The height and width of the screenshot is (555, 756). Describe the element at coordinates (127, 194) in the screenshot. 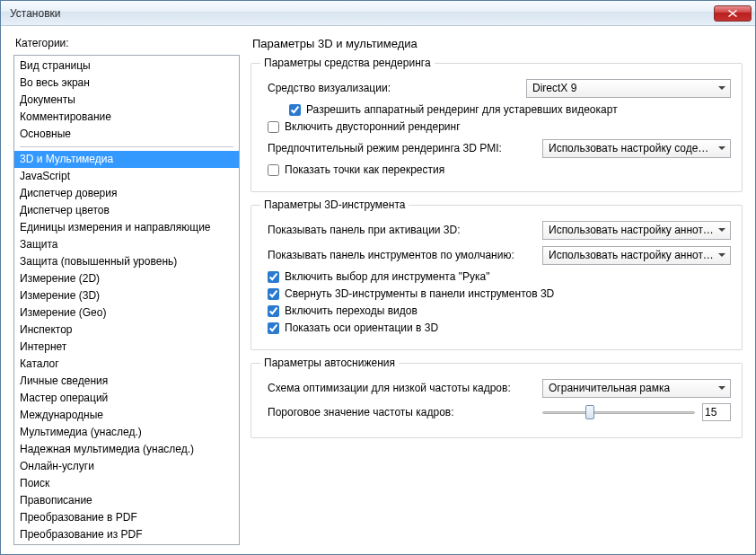

I see `category-item: Диспетчер доверия` at that location.